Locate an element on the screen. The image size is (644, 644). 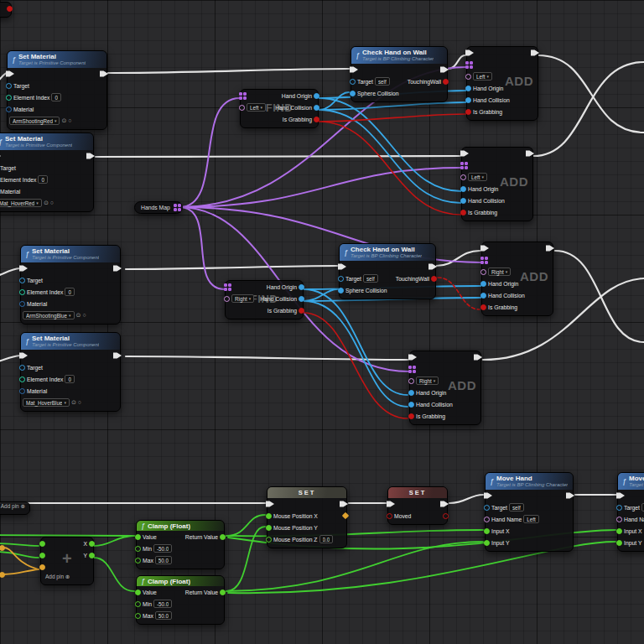
clamp-float-1: ƒClamp (Float)ValueReturn ValueMin-50.0M… is located at coordinates (180, 545).